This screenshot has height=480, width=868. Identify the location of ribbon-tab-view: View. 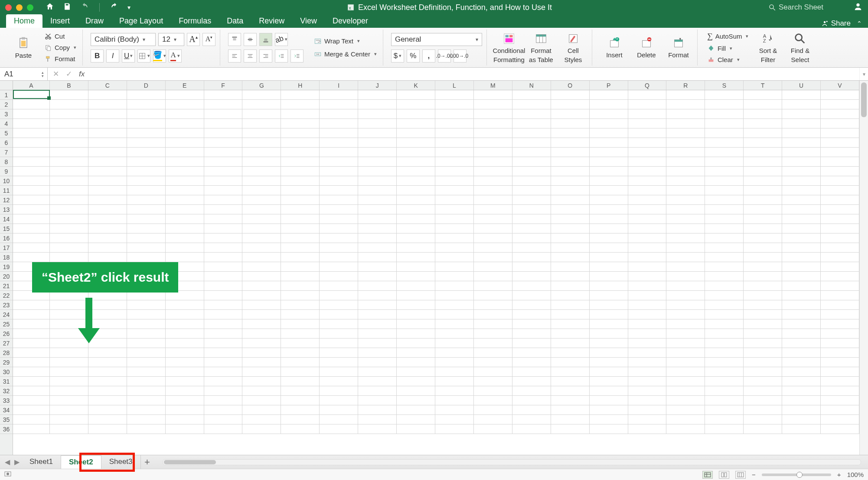
(309, 21).